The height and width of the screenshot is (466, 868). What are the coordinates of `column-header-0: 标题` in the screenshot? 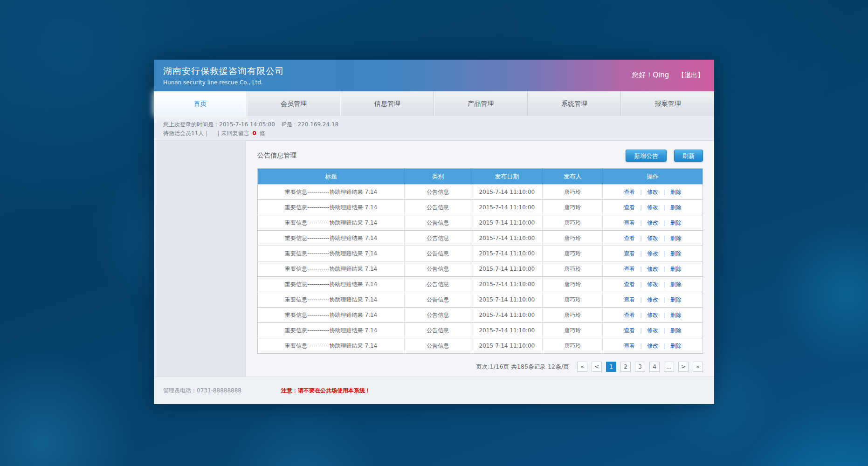 It's located at (331, 177).